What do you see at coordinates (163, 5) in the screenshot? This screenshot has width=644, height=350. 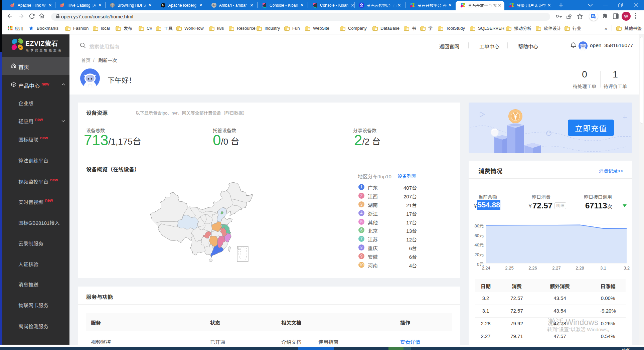 I see `svg-text: N` at bounding box center [163, 5].